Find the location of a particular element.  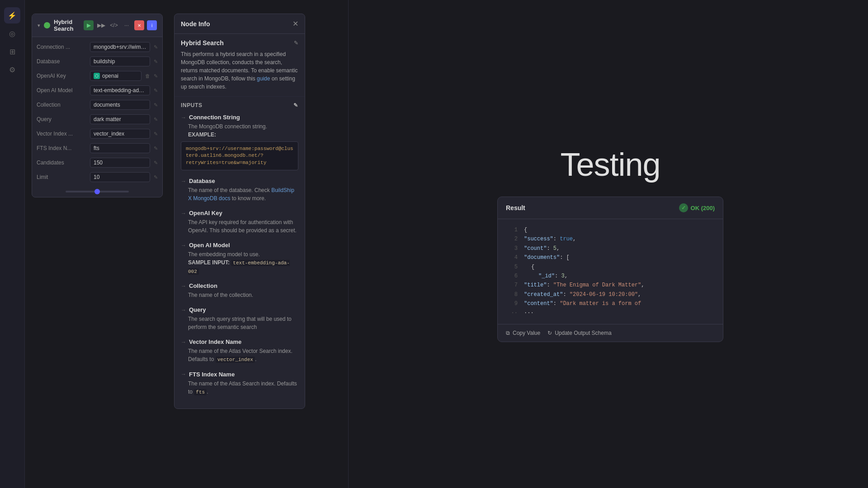

line-num-6: 6 is located at coordinates (511, 276).